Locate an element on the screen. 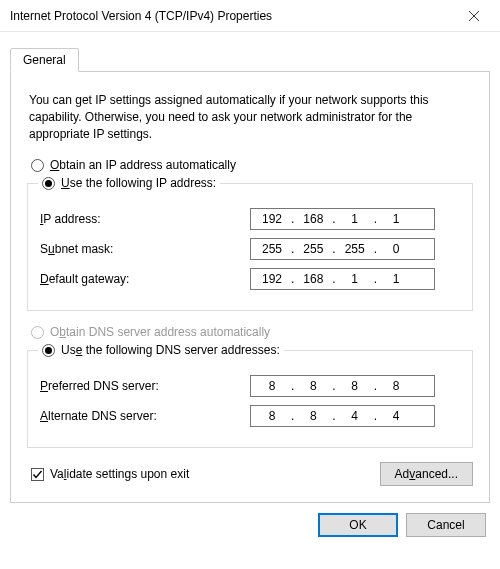 The height and width of the screenshot is (569, 500). input-dns-preferred: . . . is located at coordinates (342, 386).